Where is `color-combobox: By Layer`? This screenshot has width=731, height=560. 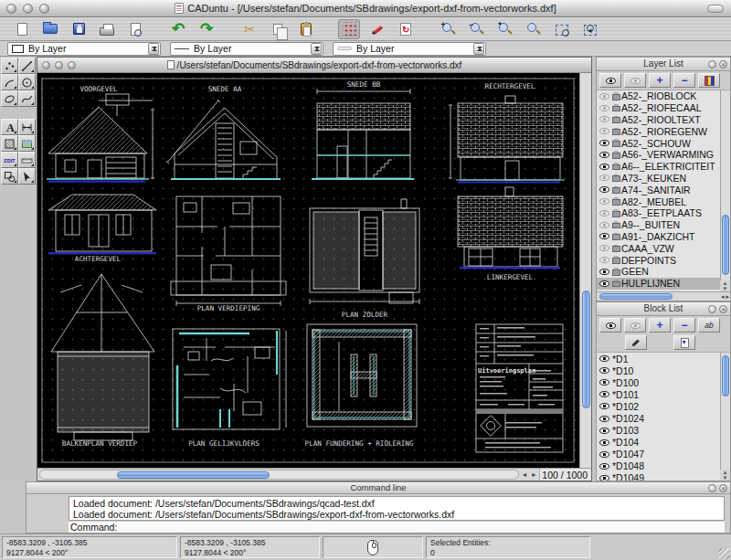 color-combobox: By Layer is located at coordinates (84, 49).